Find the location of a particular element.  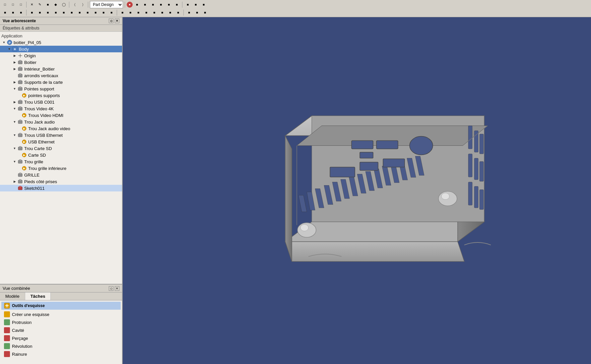

body-item: ▼ B Body is located at coordinates (61, 49).